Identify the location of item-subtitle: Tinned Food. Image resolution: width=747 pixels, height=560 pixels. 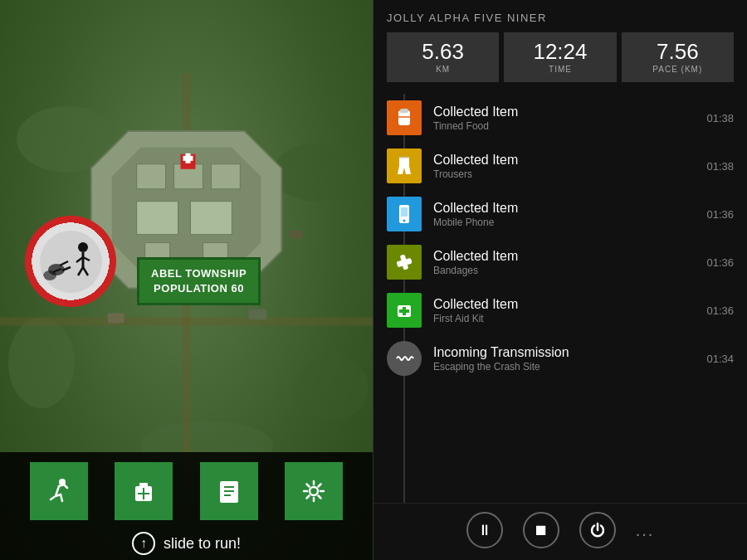
(566, 126).